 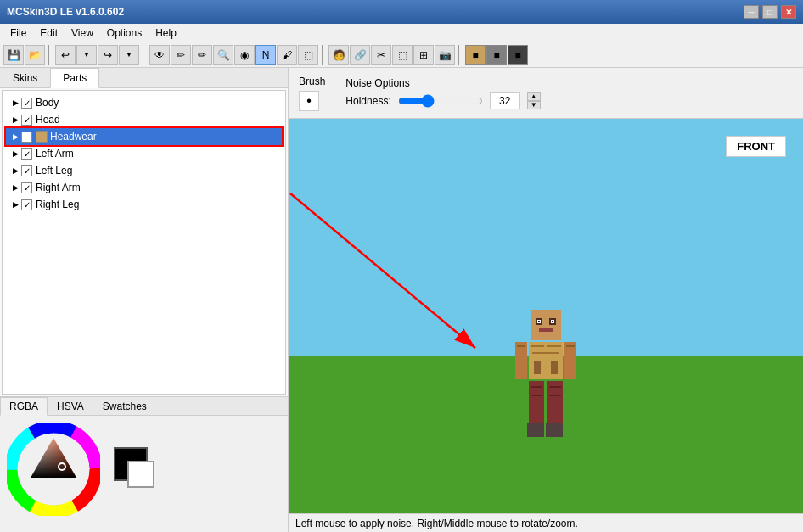 I want to click on toolbar-person: 🧑, so click(x=339, y=55).